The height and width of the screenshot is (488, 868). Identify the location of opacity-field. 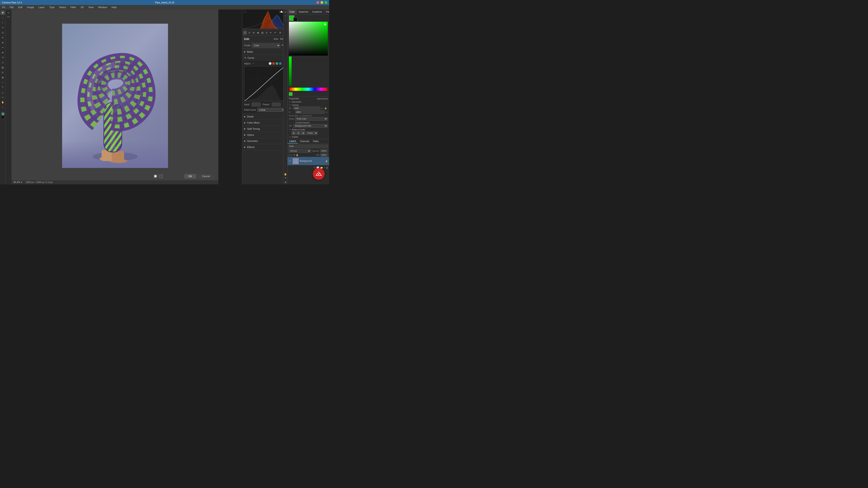
(324, 151).